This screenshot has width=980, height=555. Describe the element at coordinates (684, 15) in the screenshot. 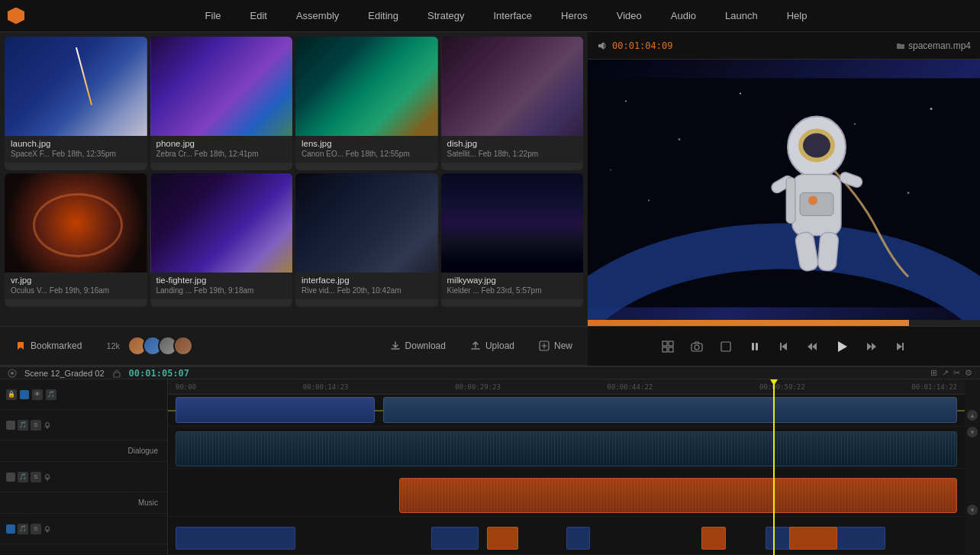

I see `nav-audio: Audio` at that location.